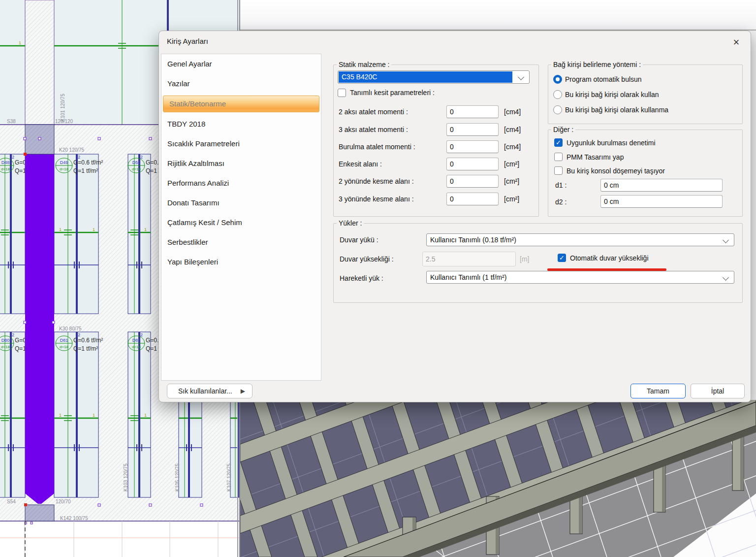 The width and height of the screenshot is (756, 557). Describe the element at coordinates (241, 262) in the screenshot. I see `sidebar-item-yapi-bilesenleri: Yapı Bileşenleri` at that location.